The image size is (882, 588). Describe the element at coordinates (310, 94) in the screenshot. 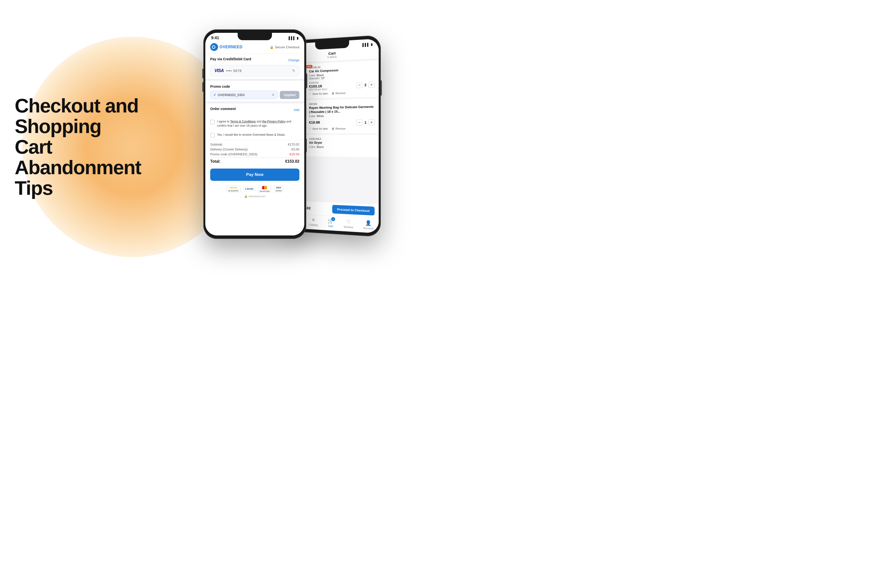

I see `heart-icon-1: ♡` at that location.